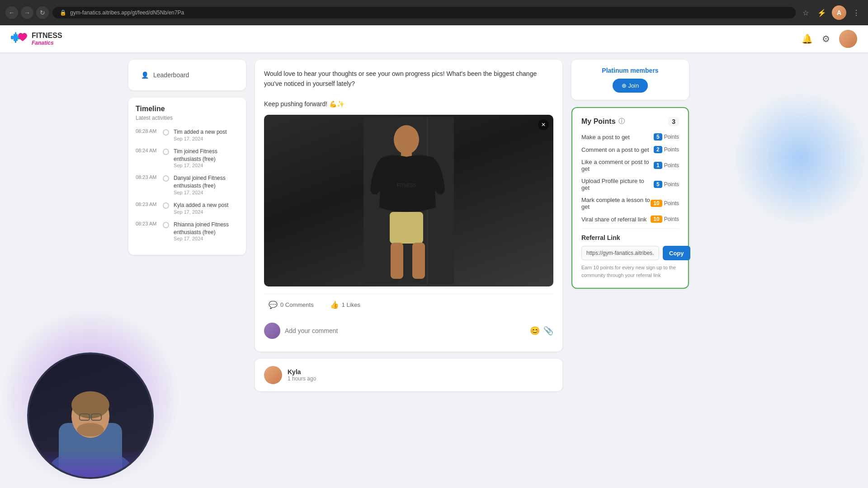  Describe the element at coordinates (304, 104) in the screenshot. I see `post-text-line2: Keep pushing forward! 💪✨` at that location.